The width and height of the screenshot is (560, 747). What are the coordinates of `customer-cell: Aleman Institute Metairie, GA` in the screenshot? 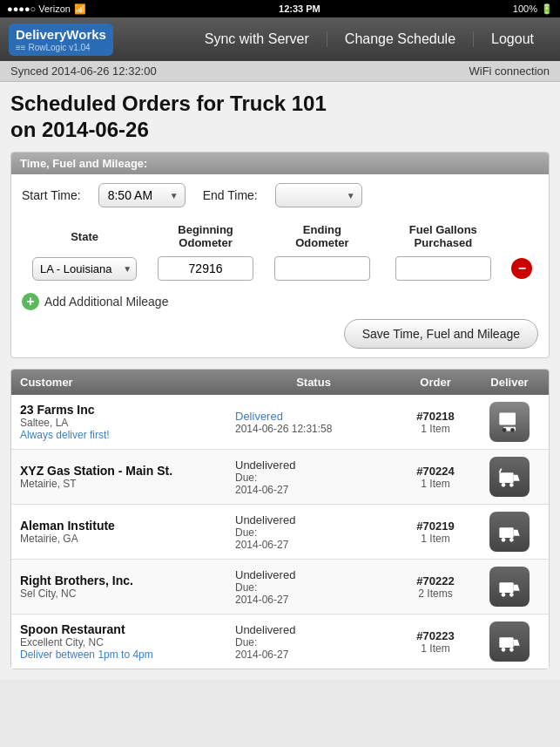 It's located at (127, 532).